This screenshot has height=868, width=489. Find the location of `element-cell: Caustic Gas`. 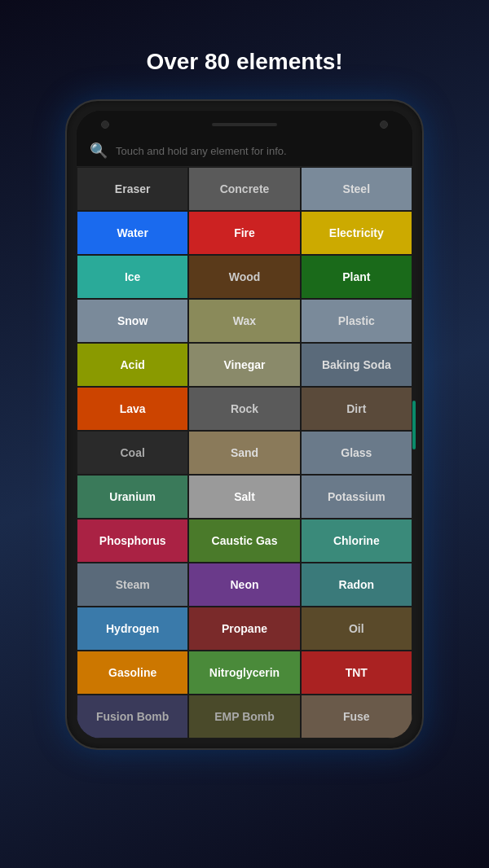

element-cell: Caustic Gas is located at coordinates (244, 541).